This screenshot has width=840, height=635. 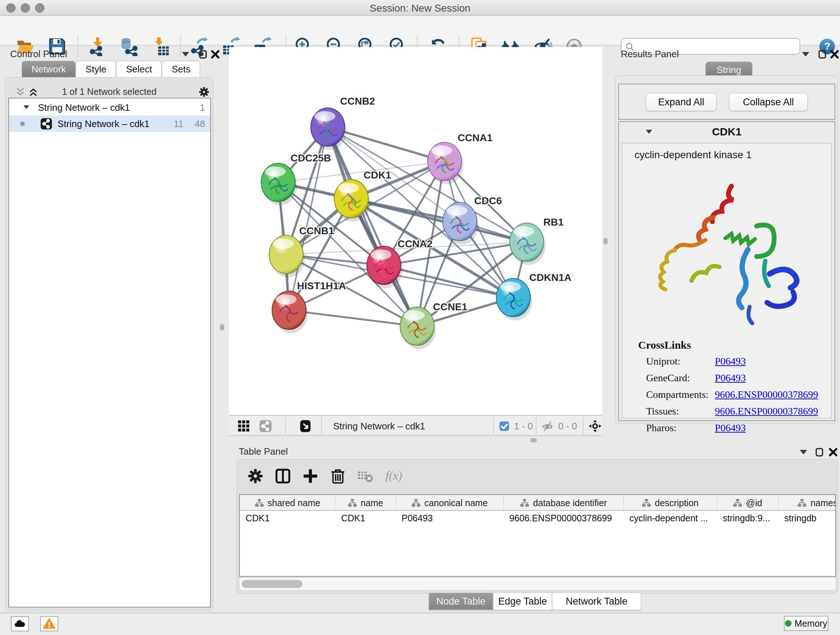 I want to click on column-header-description: description, so click(x=670, y=503).